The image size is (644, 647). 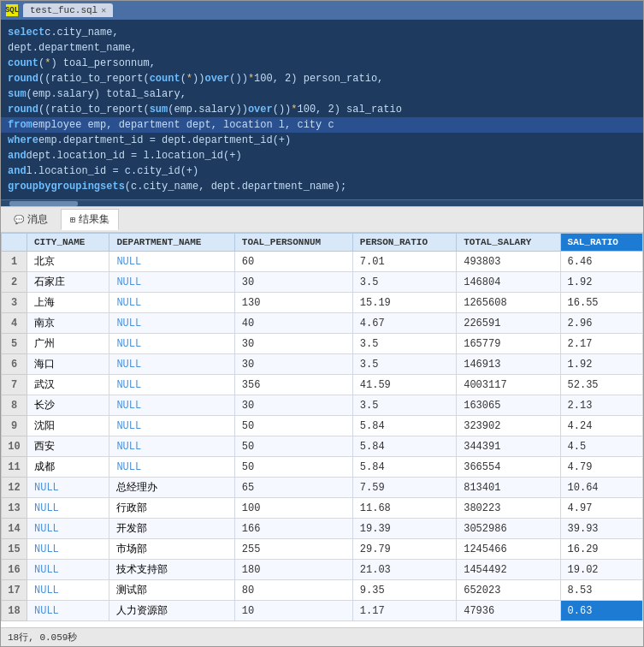 I want to click on tab-messages-label: 消息, so click(x=38, y=219).